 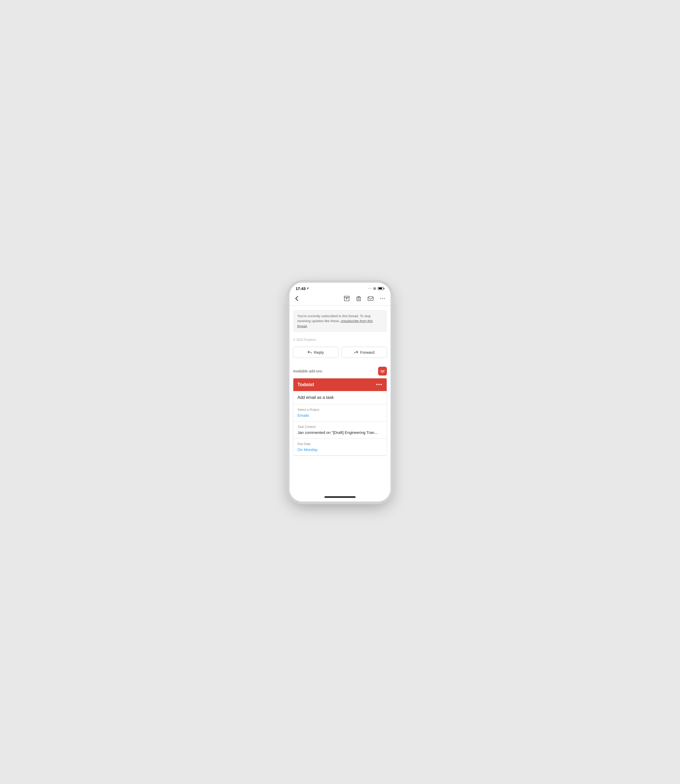 I want to click on copyright-text: © 2020 Dropbox, so click(x=304, y=340).